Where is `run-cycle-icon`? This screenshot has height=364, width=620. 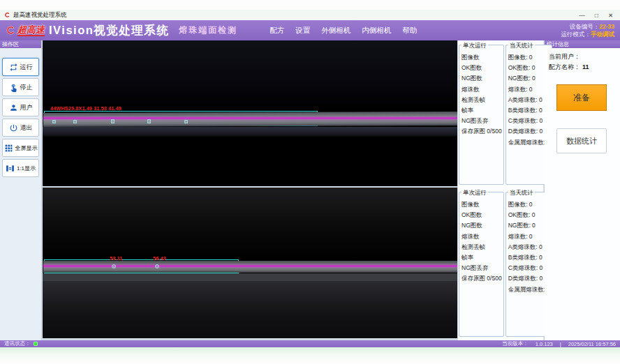 run-cycle-icon is located at coordinates (14, 67).